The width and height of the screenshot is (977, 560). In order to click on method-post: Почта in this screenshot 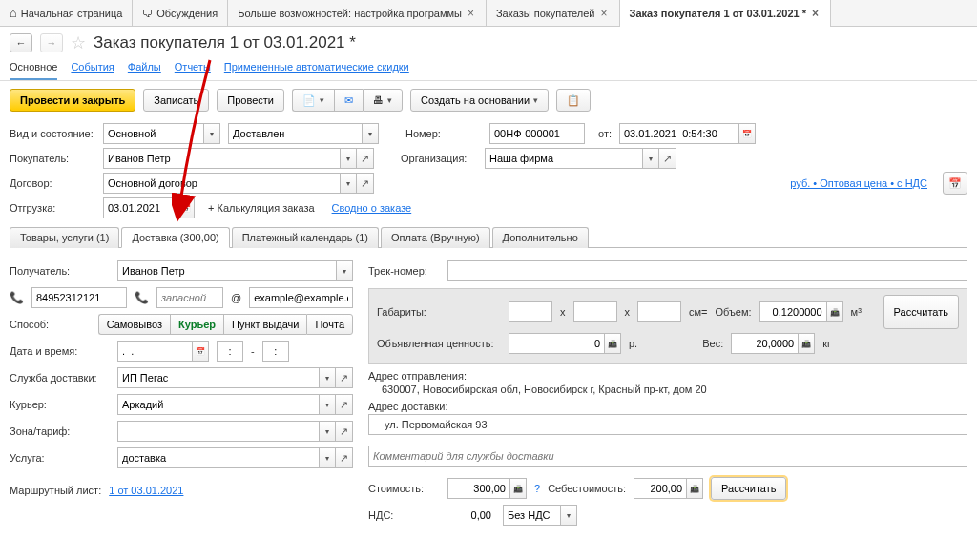, I will do `click(330, 324)`.